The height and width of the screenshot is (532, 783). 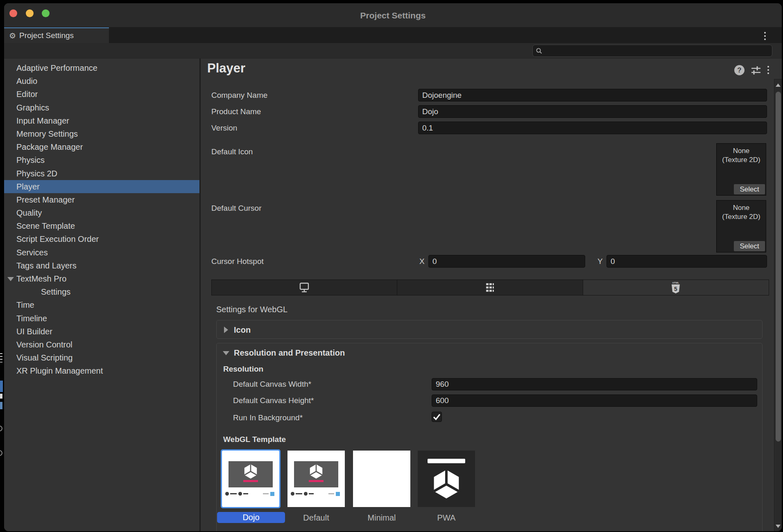 What do you see at coordinates (102, 200) in the screenshot?
I see `sidebar-item-preset-manager: Preset Manager` at bounding box center [102, 200].